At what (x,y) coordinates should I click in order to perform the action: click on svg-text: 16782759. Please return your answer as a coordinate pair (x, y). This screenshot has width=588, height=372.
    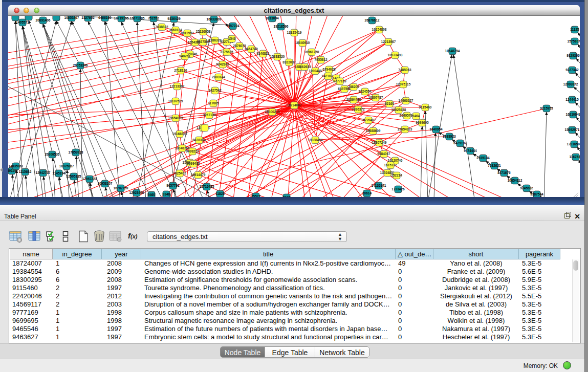
    Looking at the image, I should click on (121, 188).